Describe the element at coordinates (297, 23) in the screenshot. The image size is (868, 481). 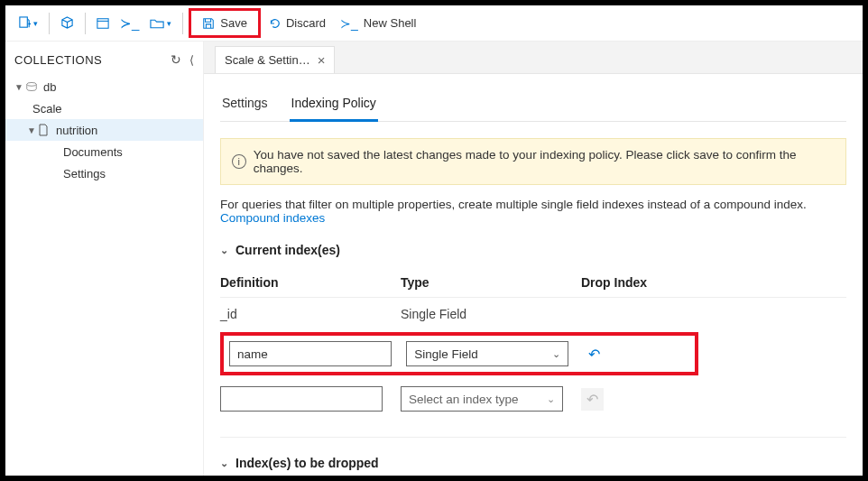
I see `discard-button: Discard` at that location.